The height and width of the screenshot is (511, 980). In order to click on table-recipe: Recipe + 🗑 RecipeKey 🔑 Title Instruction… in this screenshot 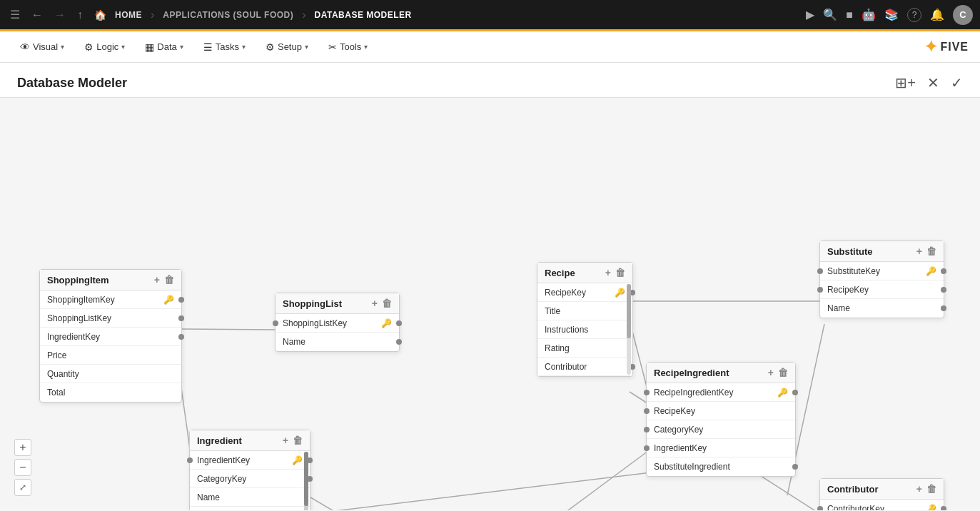, I will do `click(585, 320)`.